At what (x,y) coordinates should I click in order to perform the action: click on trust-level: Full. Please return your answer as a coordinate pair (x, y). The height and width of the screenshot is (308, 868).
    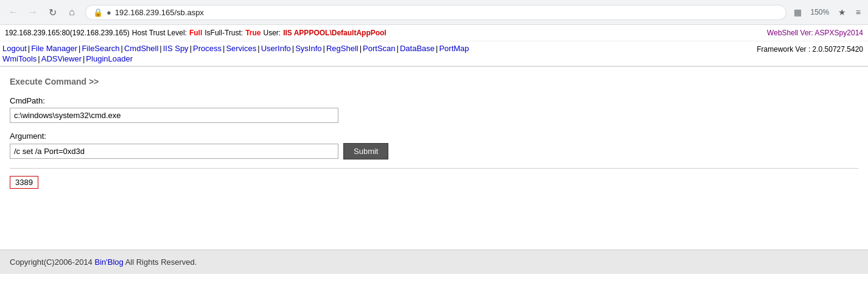
    Looking at the image, I should click on (196, 33).